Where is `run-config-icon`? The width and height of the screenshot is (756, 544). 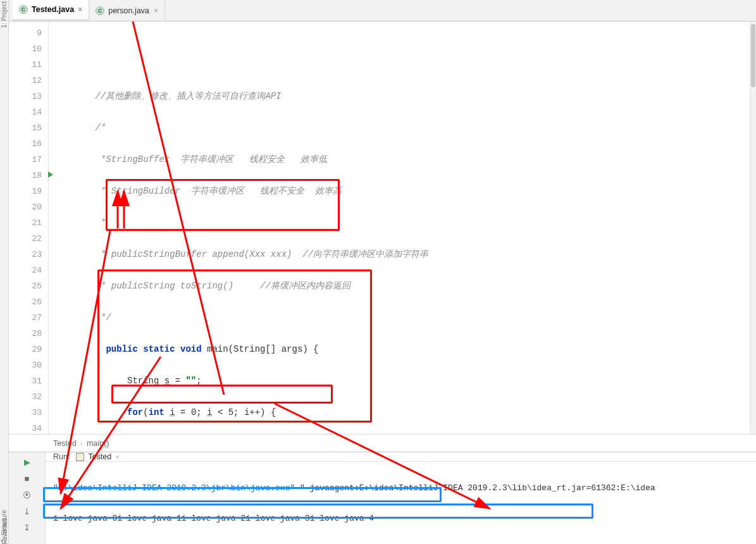
run-config-icon is located at coordinates (80, 457).